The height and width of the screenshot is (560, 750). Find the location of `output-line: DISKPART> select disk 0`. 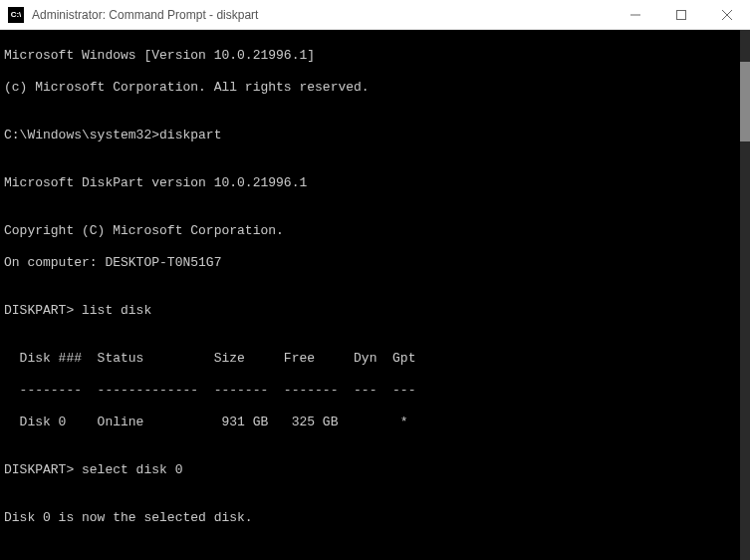

output-line: DISKPART> select disk 0 is located at coordinates (375, 470).